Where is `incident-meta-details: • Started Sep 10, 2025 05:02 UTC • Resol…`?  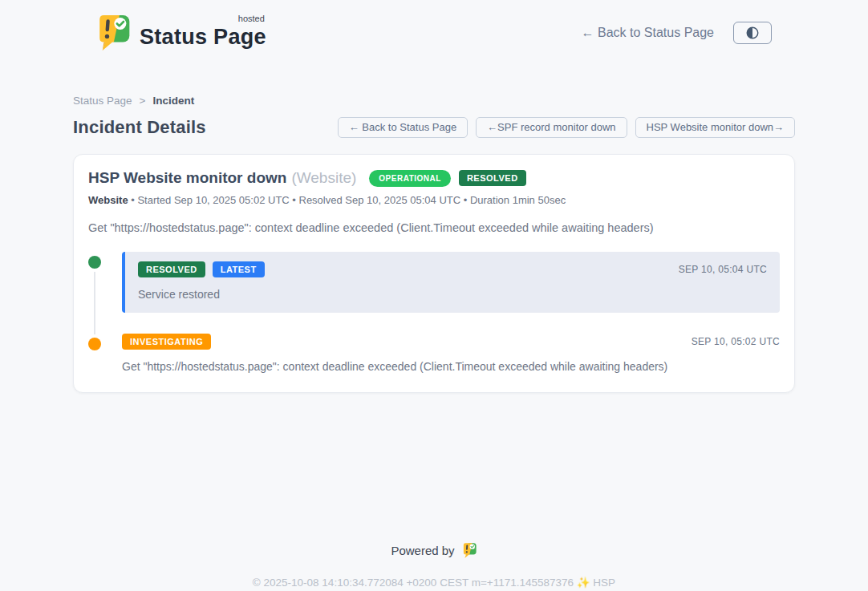 incident-meta-details: • Started Sep 10, 2025 05:02 UTC • Resol… is located at coordinates (347, 200).